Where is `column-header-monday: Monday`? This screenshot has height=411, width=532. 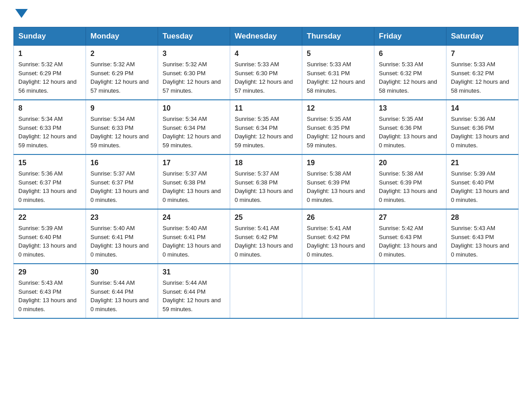 column-header-monday: Monday is located at coordinates (122, 37).